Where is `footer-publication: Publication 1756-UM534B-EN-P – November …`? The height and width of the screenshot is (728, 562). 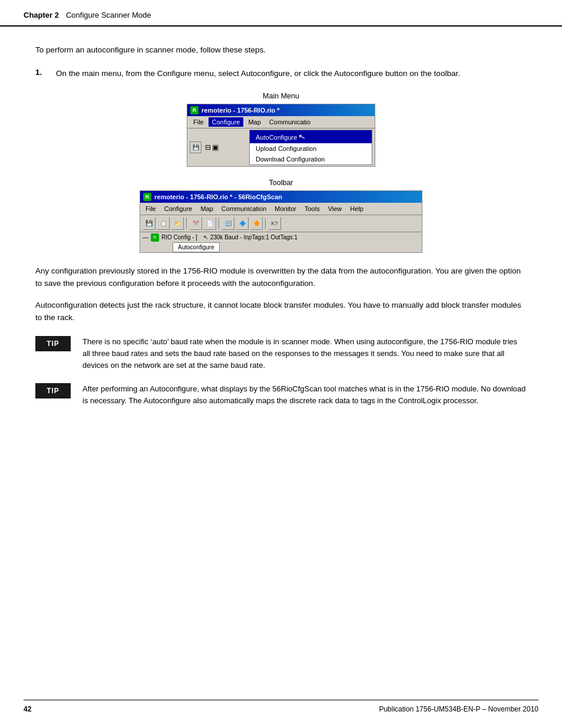 footer-publication: Publication 1756-UM534B-EN-P – November … is located at coordinates (458, 709).